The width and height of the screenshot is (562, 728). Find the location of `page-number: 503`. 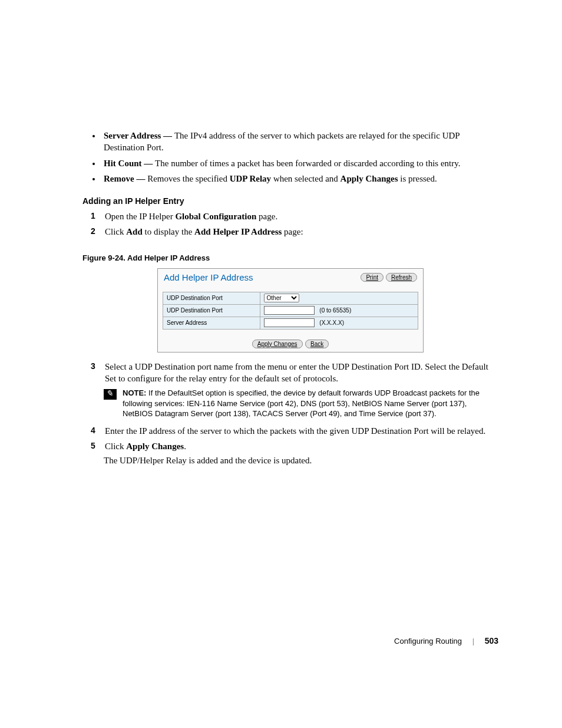

page-number: 503 is located at coordinates (491, 641).